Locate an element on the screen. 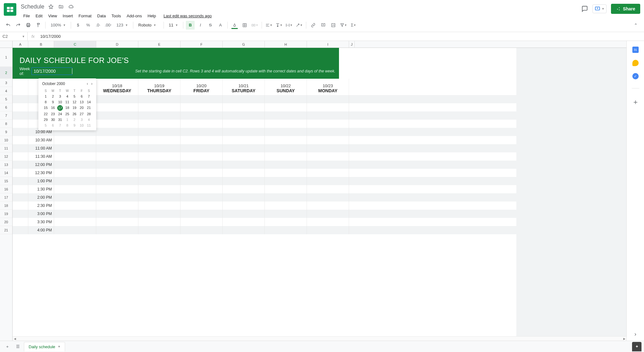 Image resolution: width=644 pixels, height=352 pixels. bold-button: B is located at coordinates (190, 25).